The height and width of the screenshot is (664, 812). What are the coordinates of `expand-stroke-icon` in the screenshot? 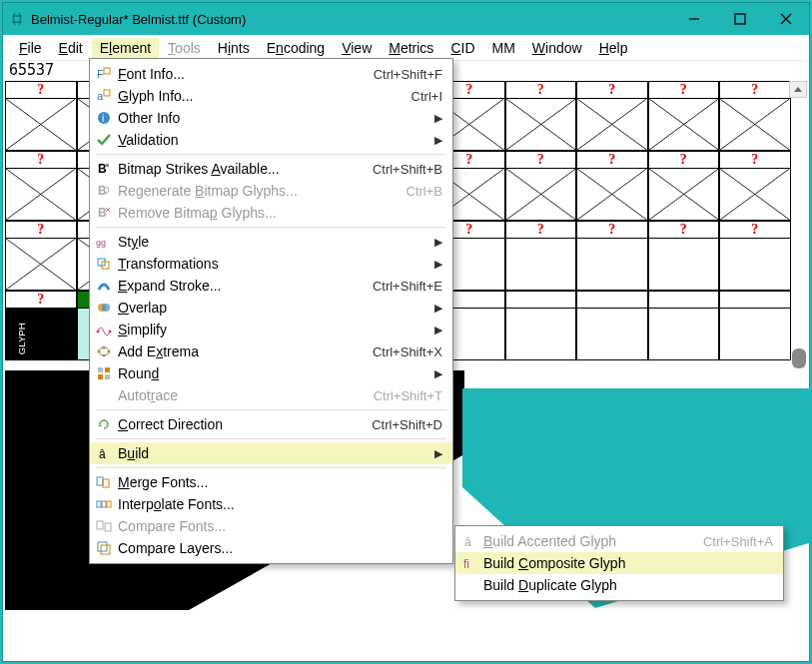 It's located at (104, 286).